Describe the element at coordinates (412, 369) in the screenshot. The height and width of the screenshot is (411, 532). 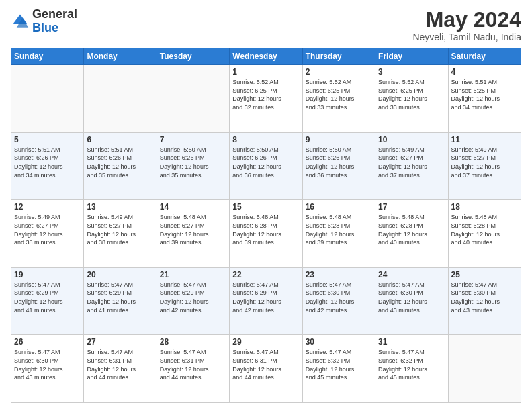
I see `calendar-day-cell: 31Sunrise: 5:47 AM Sunset: 6:32 PM Dayli…` at that location.